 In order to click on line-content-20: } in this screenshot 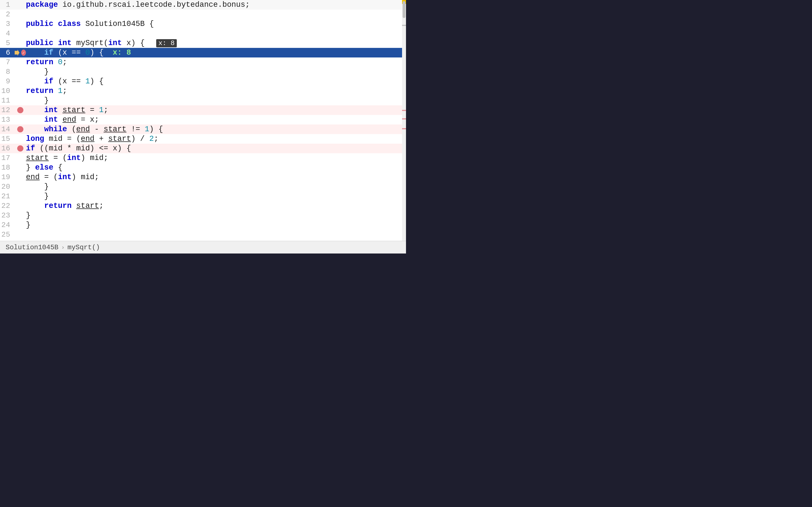, I will do `click(210, 187)`.